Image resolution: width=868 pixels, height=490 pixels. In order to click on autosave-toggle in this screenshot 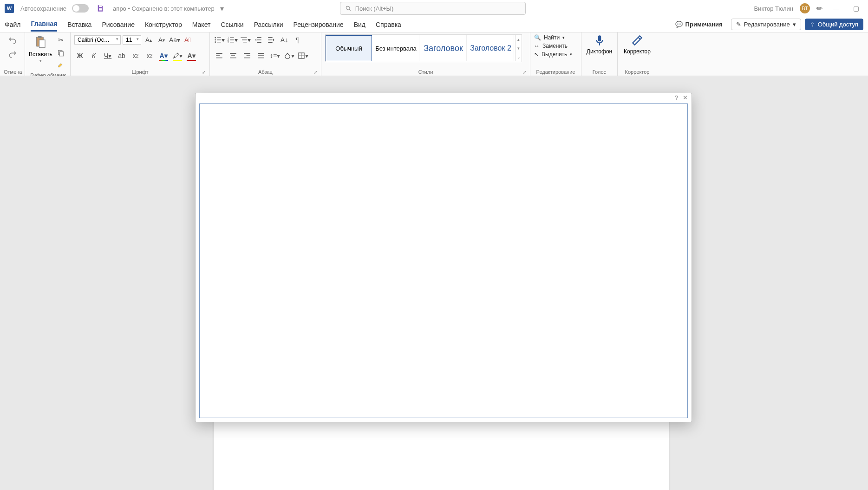, I will do `click(80, 8)`.